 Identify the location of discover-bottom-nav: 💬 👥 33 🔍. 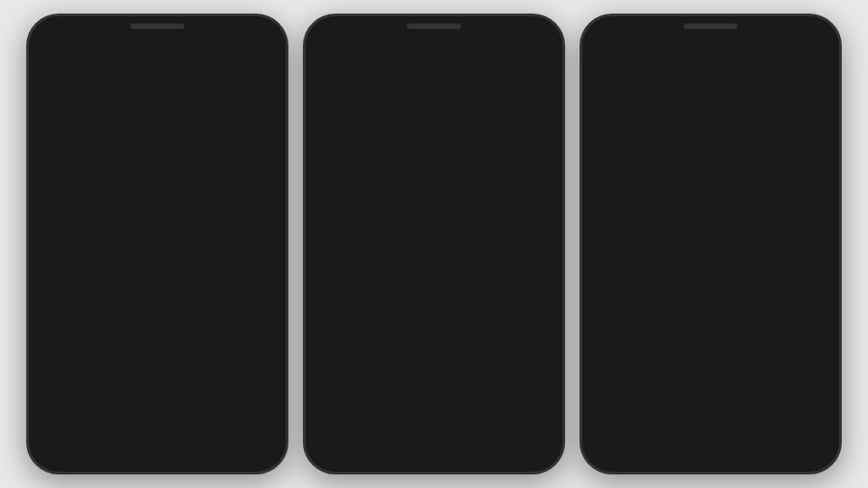
(711, 446).